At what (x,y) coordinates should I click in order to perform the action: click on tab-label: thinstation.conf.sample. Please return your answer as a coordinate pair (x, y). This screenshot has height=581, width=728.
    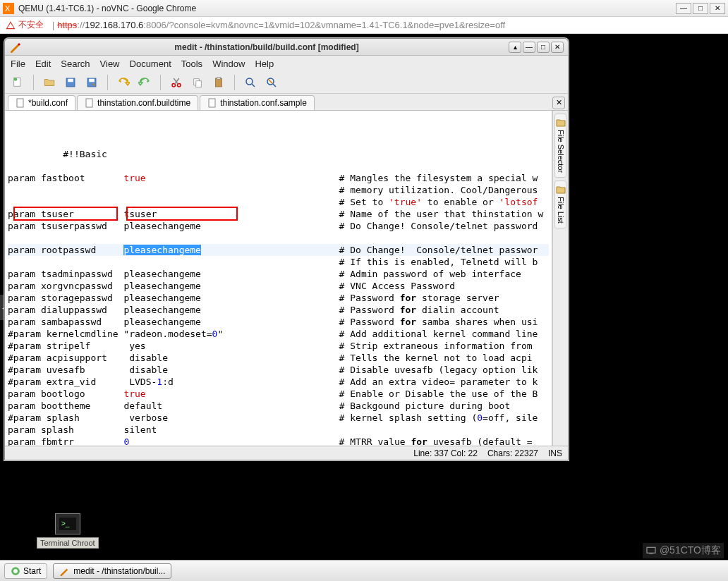
    Looking at the image, I should click on (264, 103).